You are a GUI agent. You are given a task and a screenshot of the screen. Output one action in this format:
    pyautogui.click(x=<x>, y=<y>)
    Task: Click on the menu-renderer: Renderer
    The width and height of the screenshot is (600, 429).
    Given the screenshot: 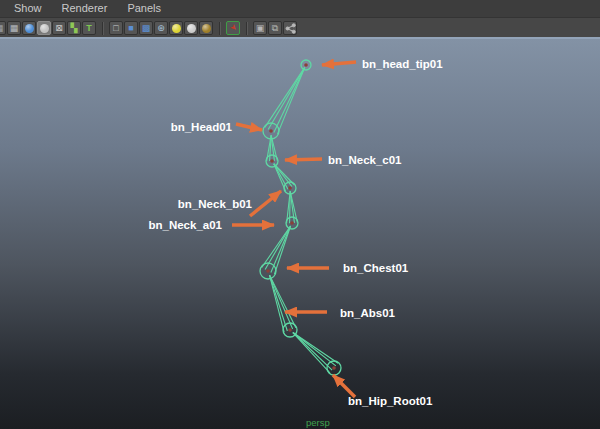 What is the action you would take?
    pyautogui.click(x=85, y=8)
    